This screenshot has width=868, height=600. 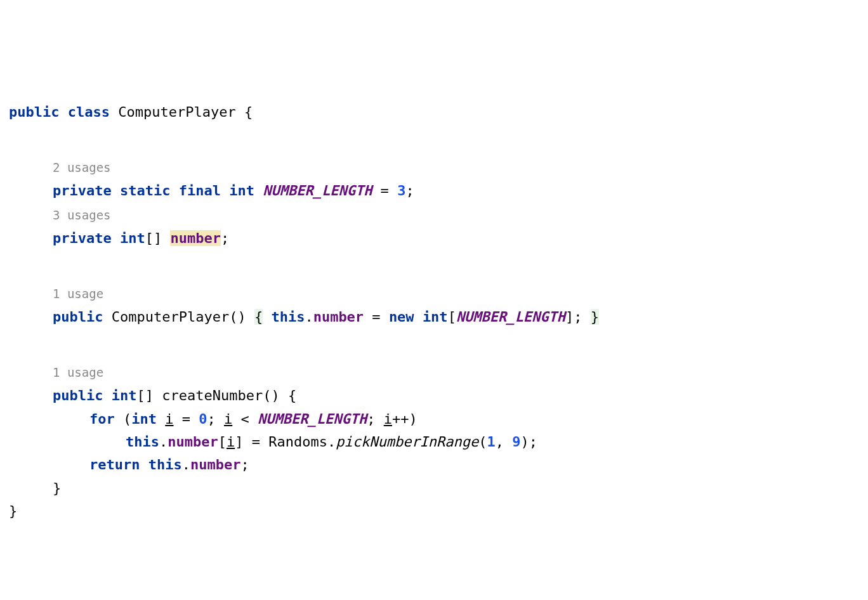 I want to click on number-literal: 1, so click(x=491, y=441).